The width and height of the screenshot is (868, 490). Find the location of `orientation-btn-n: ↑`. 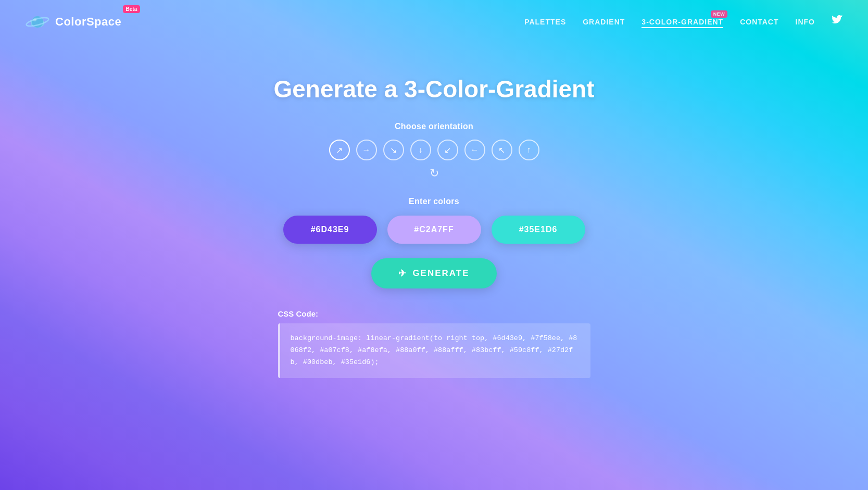

orientation-btn-n: ↑ is located at coordinates (529, 150).